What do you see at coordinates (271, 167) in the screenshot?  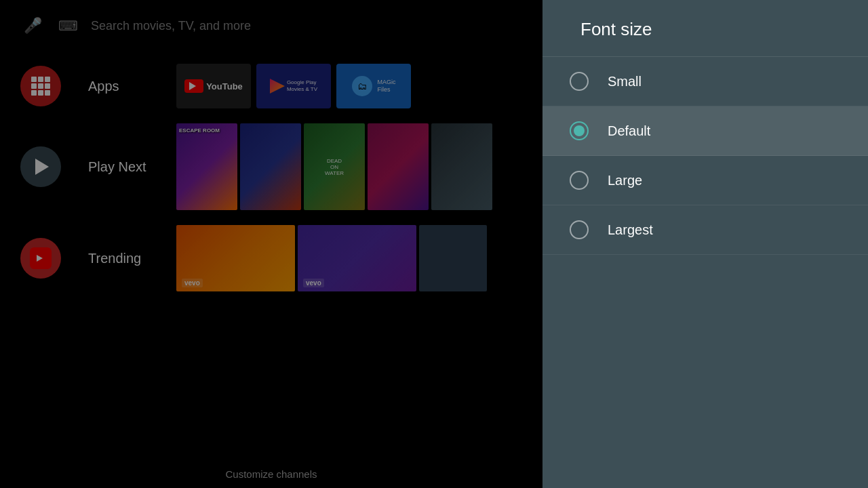 I see `play-next-section-row: Play Next ESCAPE ROOM DEADONWATER` at bounding box center [271, 167].